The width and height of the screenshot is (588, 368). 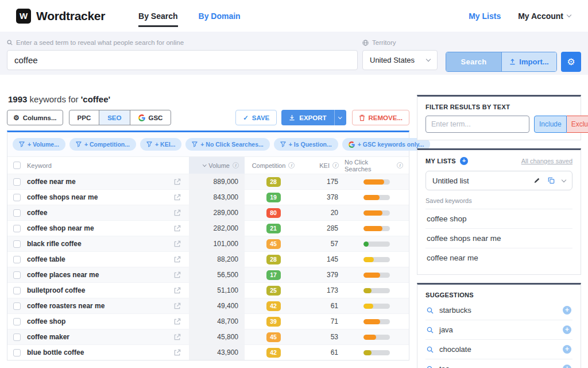 I want to click on header-competition: Competition i, so click(x=273, y=166).